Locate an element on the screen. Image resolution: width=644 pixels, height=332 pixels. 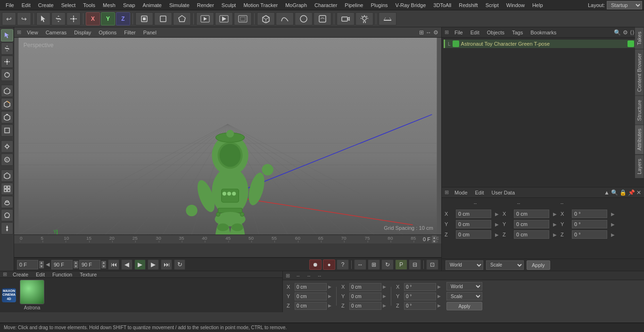
polygon-mode-button is located at coordinates (182, 19).